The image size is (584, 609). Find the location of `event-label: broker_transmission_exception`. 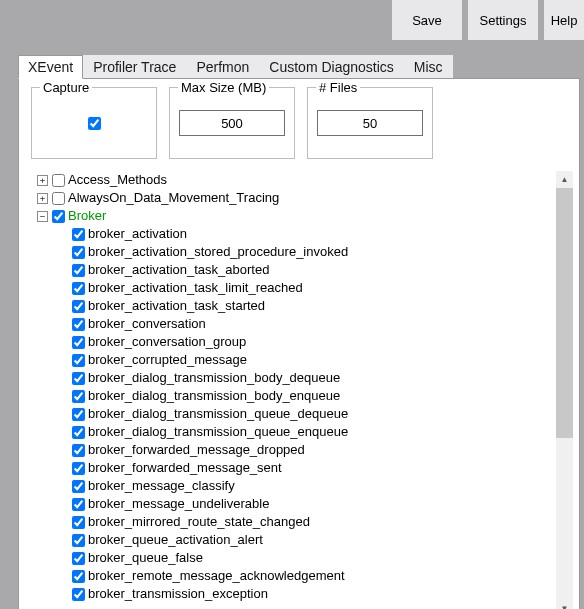

event-label: broker_transmission_exception is located at coordinates (178, 594).